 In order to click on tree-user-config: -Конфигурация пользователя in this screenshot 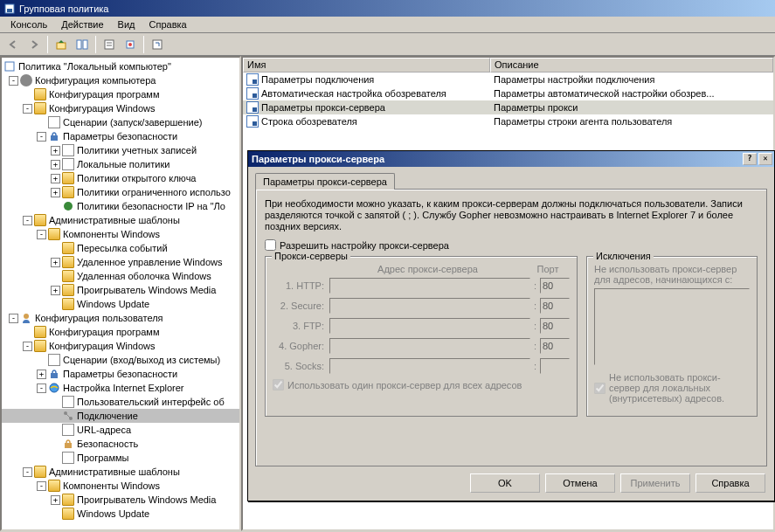, I will do `click(121, 318)`.